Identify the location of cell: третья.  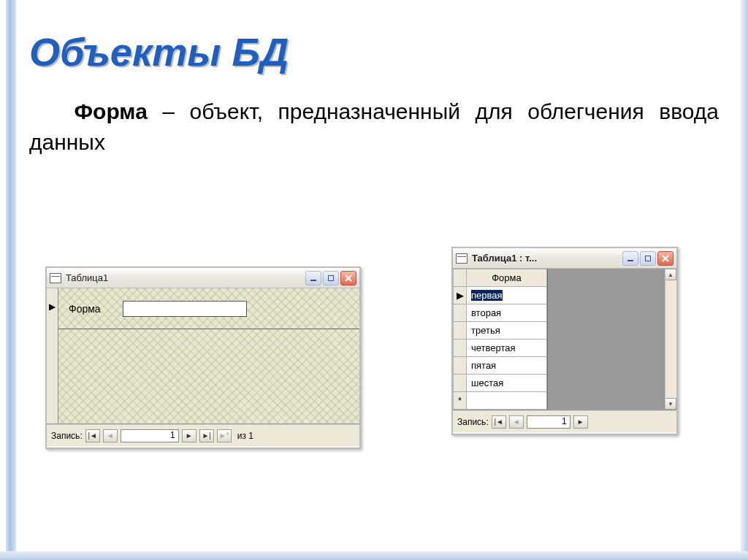
(507, 331).